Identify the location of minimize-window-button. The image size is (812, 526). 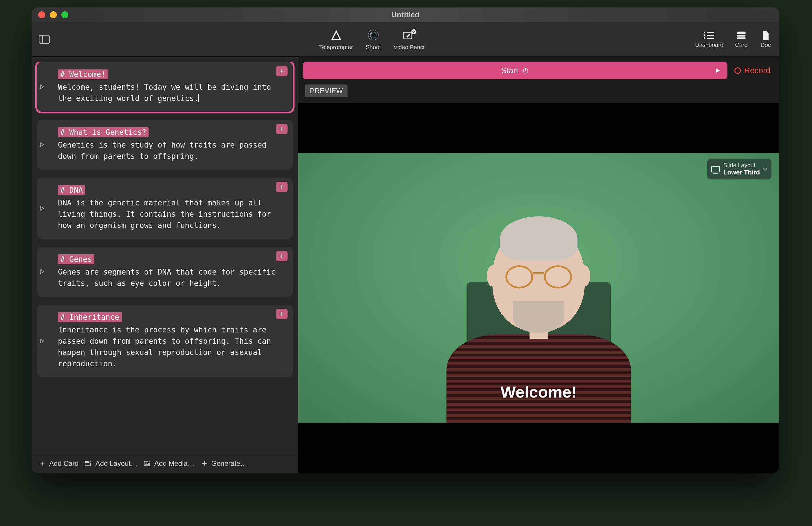
(53, 15).